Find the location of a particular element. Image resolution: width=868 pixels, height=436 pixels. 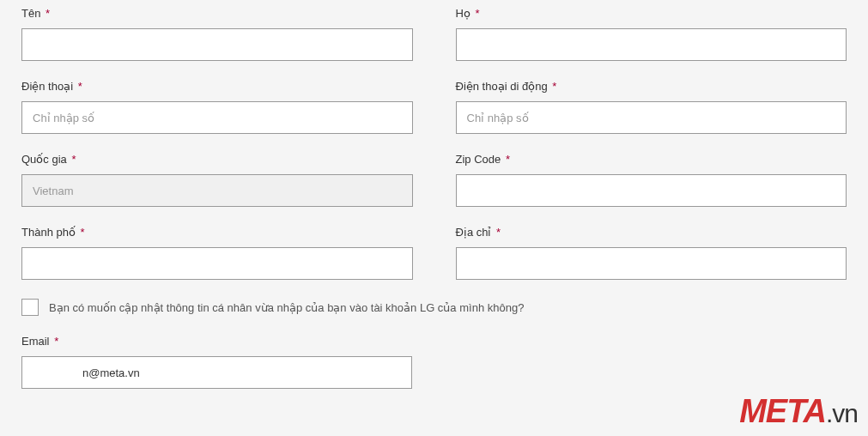

city-input is located at coordinates (217, 263).